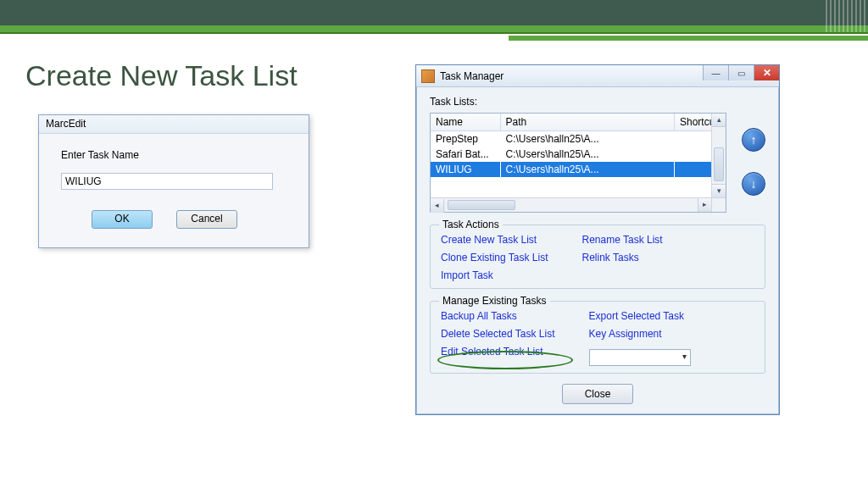  I want to click on move-down-button: ↓, so click(754, 184).